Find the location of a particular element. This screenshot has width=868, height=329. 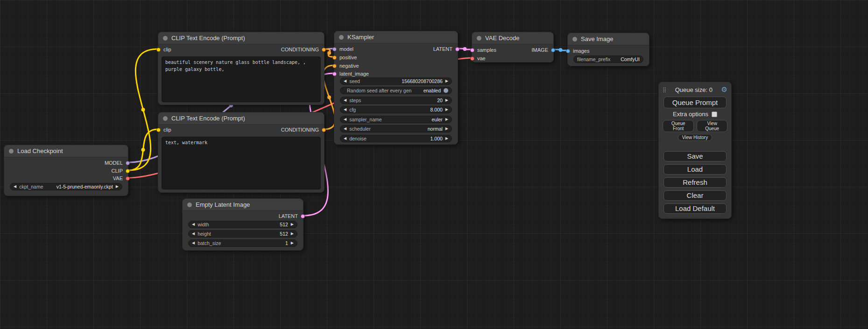

queue-front-button: Queue Front is located at coordinates (678, 126).